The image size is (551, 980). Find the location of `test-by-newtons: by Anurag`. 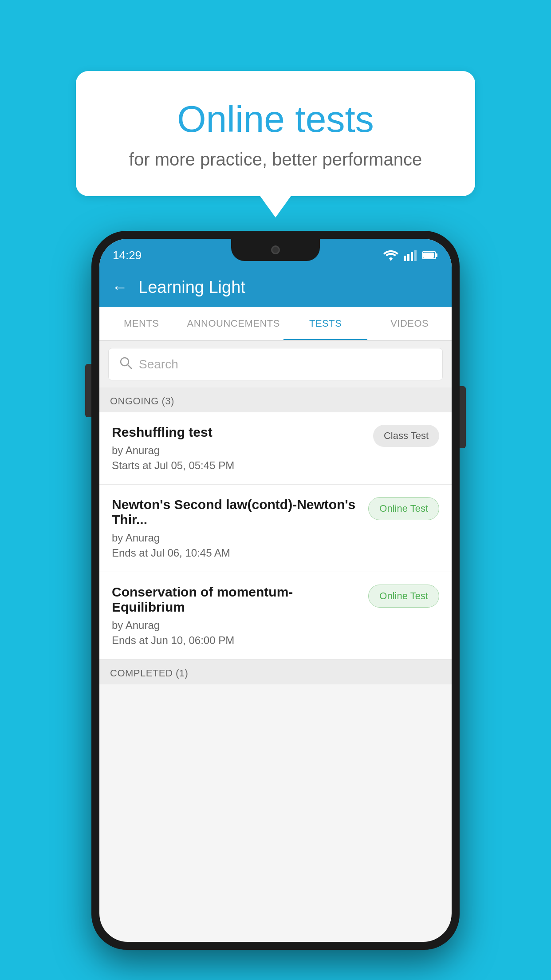

test-by-newtons: by Anurag is located at coordinates (236, 538).